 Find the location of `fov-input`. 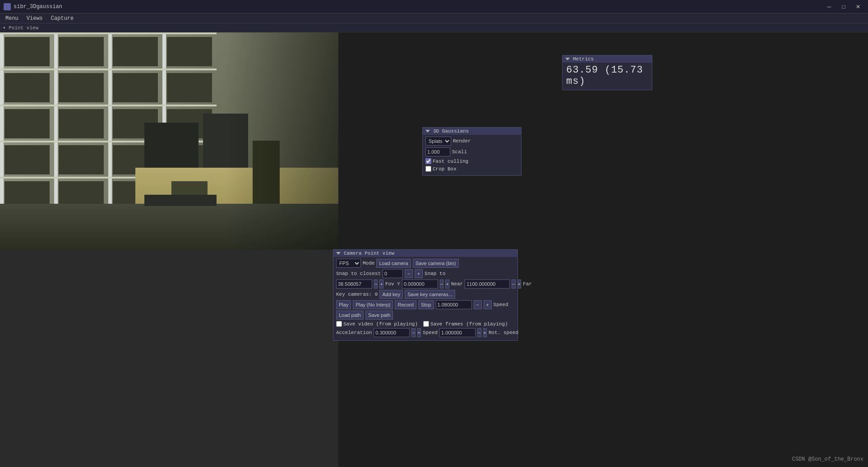

fov-input is located at coordinates (354, 284).